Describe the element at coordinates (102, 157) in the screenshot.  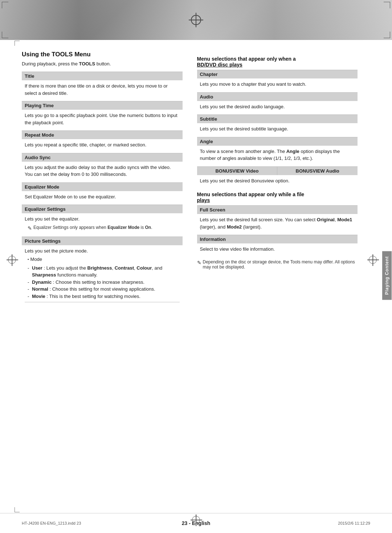
I see `field-header-audio-sync: Audio Sync` at that location.